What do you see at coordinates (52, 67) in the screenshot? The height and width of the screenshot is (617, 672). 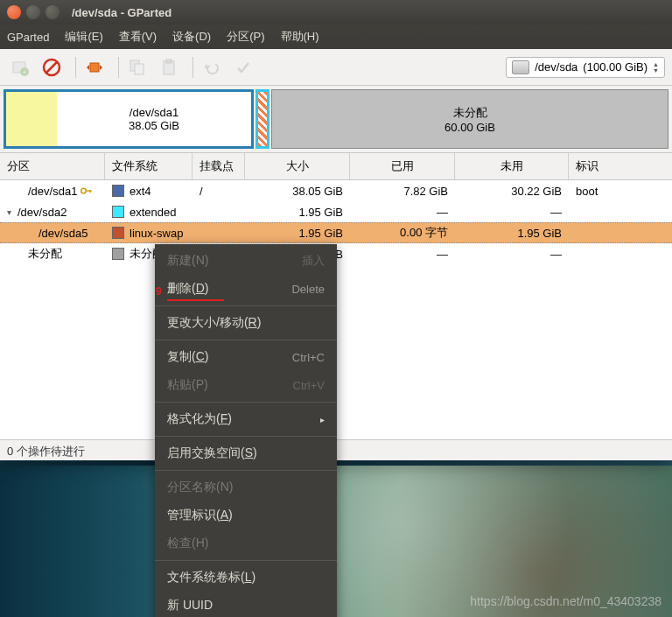 I see `delete-partition-button` at bounding box center [52, 67].